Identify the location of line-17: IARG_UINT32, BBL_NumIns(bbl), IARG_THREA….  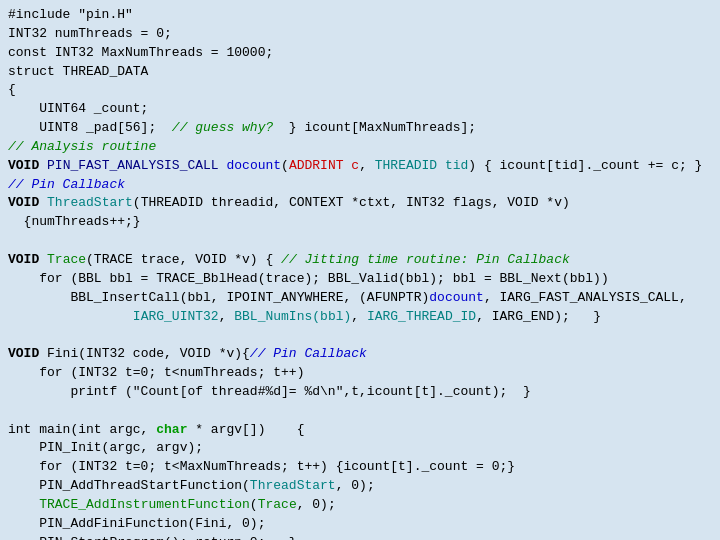
(360, 318).